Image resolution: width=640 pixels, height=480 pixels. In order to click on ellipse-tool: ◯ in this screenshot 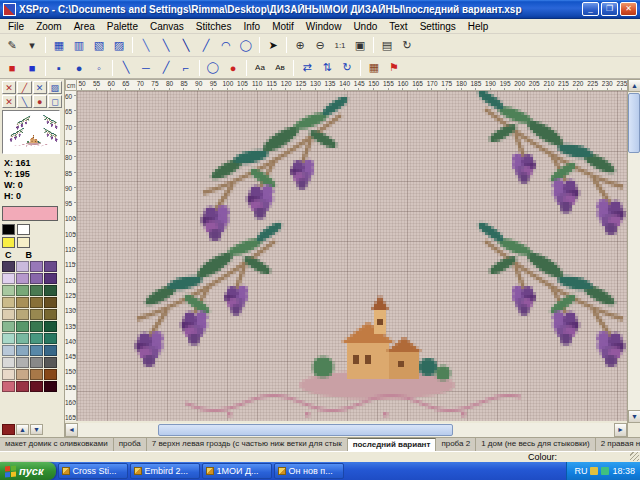, I will do `click(213, 68)`.